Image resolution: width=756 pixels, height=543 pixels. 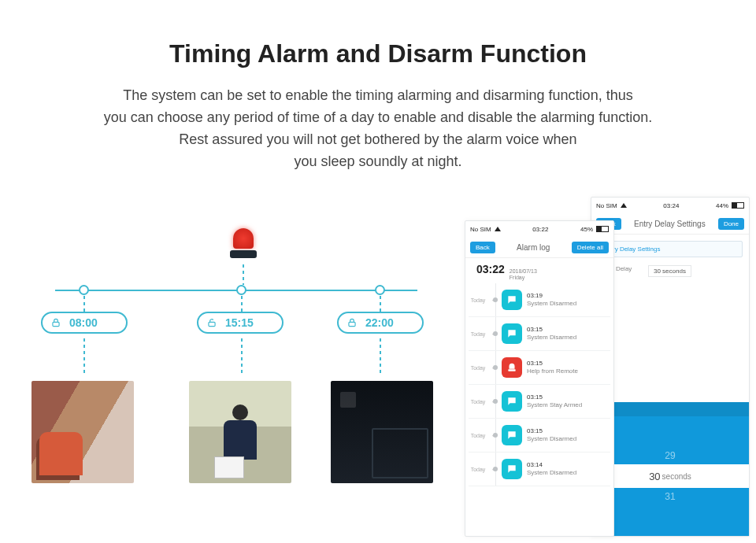 I want to click on unlock-icon, so click(x=212, y=323).